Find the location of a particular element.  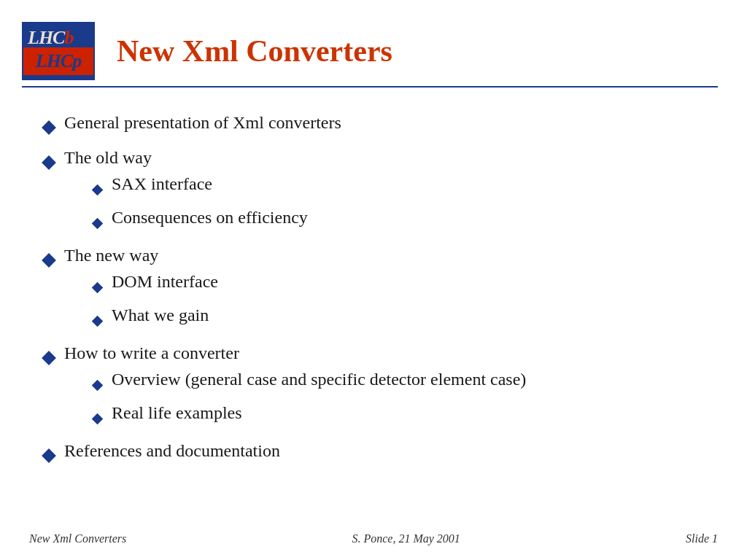

sub-list-item-label: SAX interface is located at coordinates (162, 184).